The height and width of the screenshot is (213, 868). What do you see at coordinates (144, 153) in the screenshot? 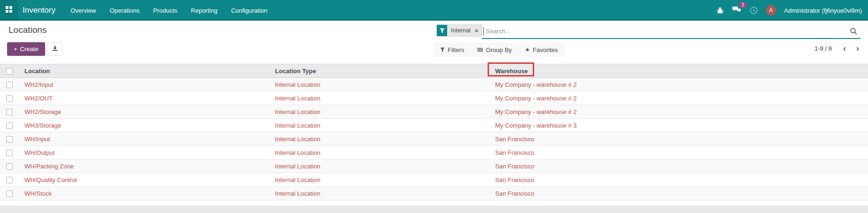
I see `cell-location: WH/Output` at bounding box center [144, 153].